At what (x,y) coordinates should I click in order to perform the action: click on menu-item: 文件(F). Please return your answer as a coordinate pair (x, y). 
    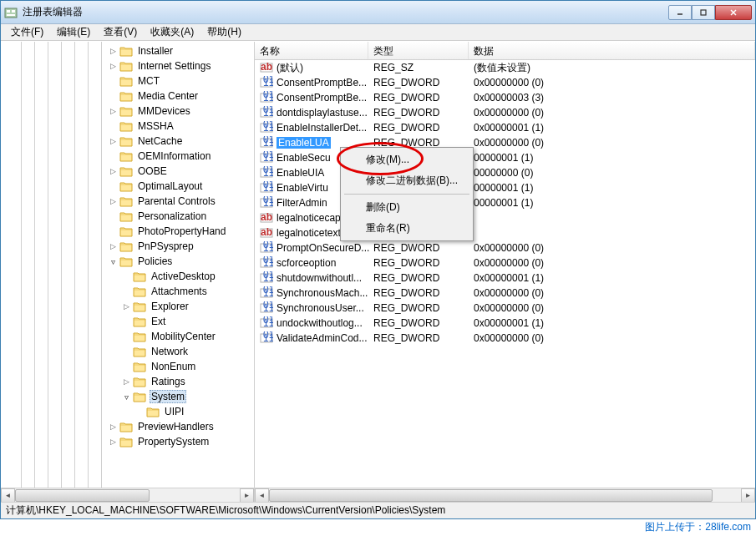
    Looking at the image, I should click on (27, 32).